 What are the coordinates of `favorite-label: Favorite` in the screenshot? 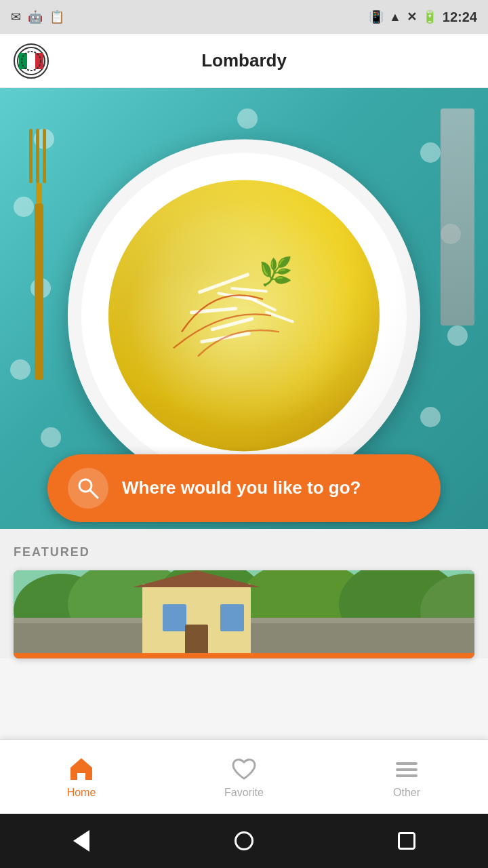 It's located at (244, 793).